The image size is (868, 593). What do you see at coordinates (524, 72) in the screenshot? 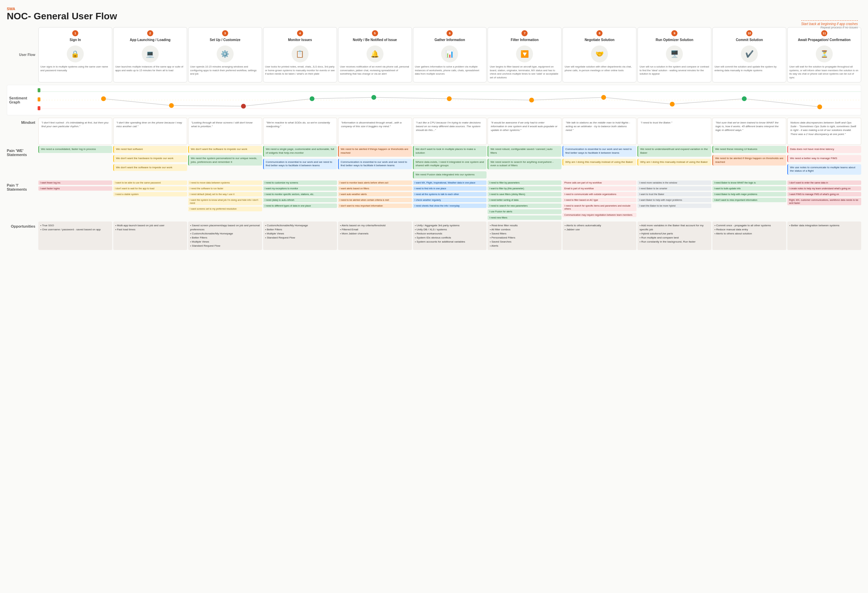
I see `step-7-desc: User begins to filter based on aircraft …` at bounding box center [524, 72].